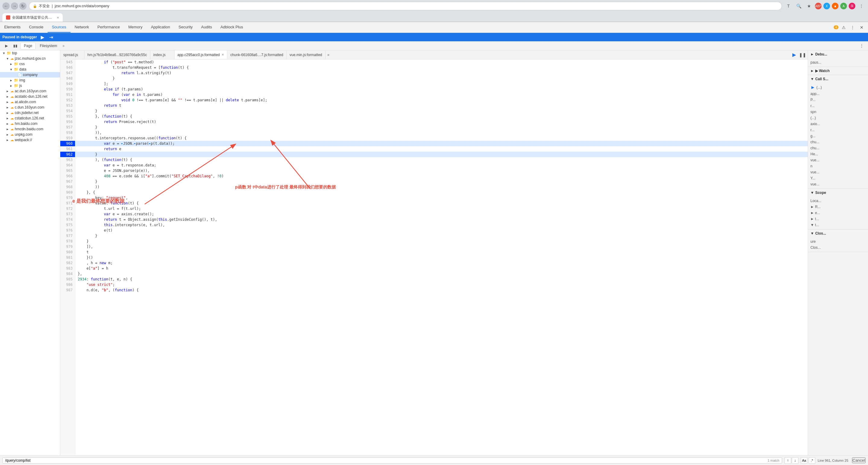 The height and width of the screenshot is (465, 868). What do you see at coordinates (838, 148) in the screenshot?
I see `callstack-item-11: chu...` at bounding box center [838, 148].